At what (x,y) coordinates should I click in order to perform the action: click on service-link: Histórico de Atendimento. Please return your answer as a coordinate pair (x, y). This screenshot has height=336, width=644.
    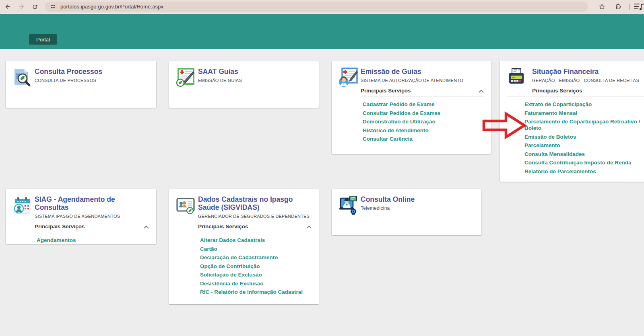
    Looking at the image, I should click on (423, 131).